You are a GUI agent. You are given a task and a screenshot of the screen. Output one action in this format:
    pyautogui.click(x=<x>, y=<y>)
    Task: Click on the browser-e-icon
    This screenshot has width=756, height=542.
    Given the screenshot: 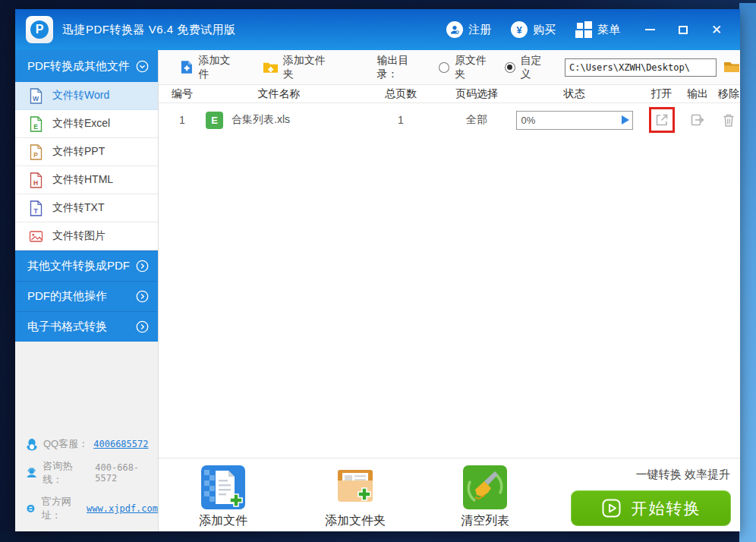 What is the action you would take?
    pyautogui.click(x=31, y=509)
    